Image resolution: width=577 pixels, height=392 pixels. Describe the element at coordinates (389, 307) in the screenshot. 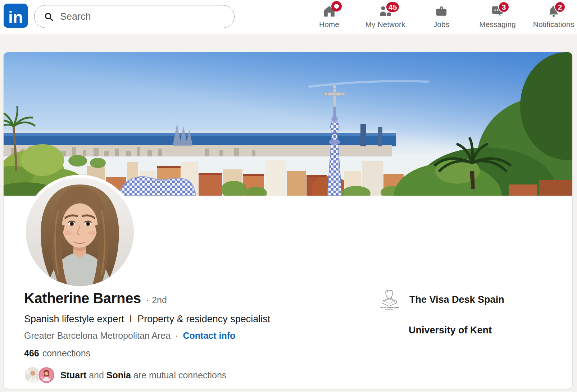

I see `svg-text: The Visa Desk Spain` at that location.